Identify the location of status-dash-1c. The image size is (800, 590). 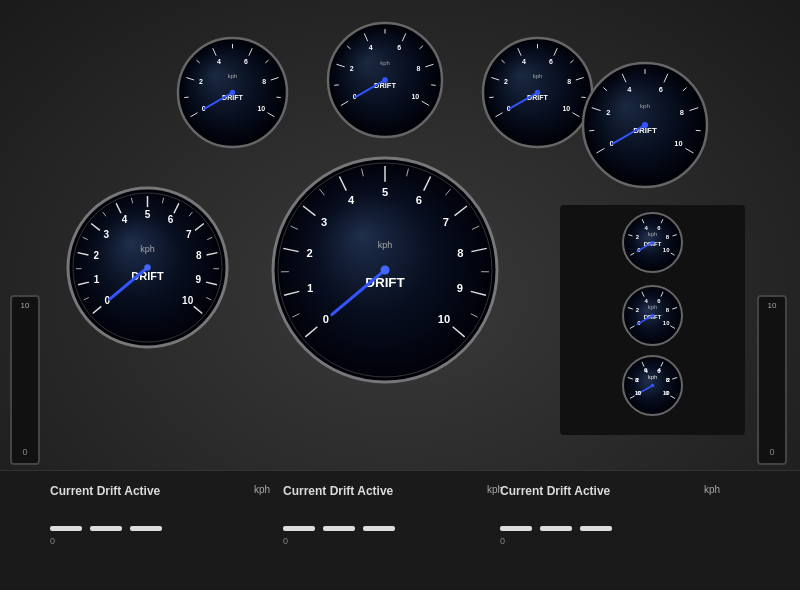
(146, 528).